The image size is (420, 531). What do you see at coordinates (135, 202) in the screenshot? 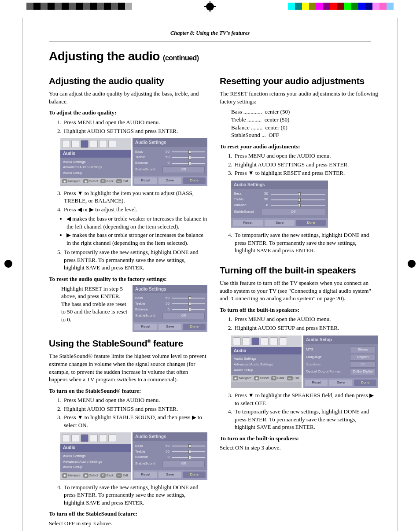
I see `steps-list: Press ▼ to highlight the item you want t…` at bounding box center [135, 202].